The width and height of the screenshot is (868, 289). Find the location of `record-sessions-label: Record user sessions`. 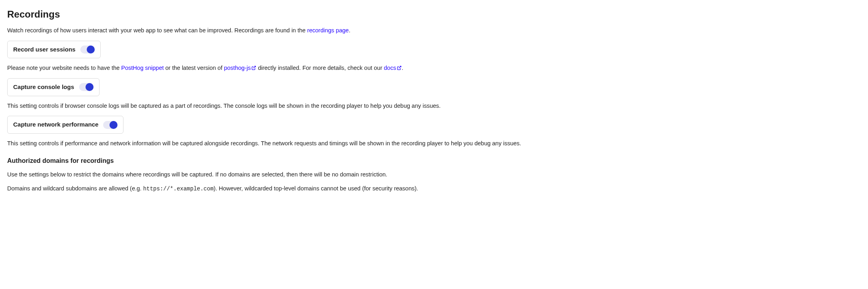

record-sessions-label: Record user sessions is located at coordinates (44, 49).